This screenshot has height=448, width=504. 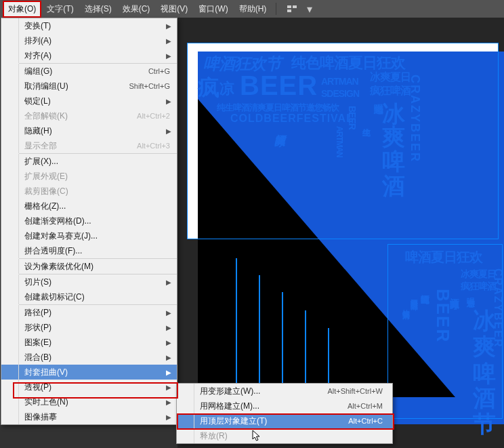 I want to click on menu-item: 显示全部Alt+Ctrl+3, so click(x=89, y=146).